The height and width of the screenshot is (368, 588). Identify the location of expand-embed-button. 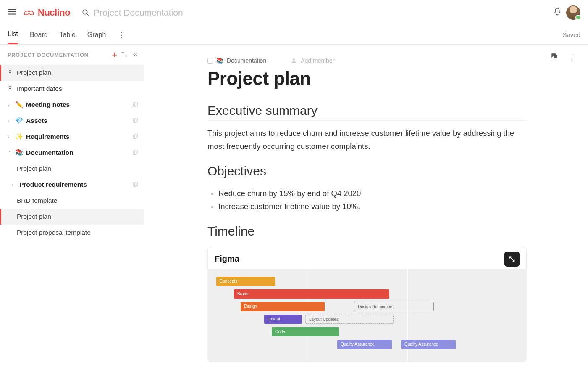
(512, 259).